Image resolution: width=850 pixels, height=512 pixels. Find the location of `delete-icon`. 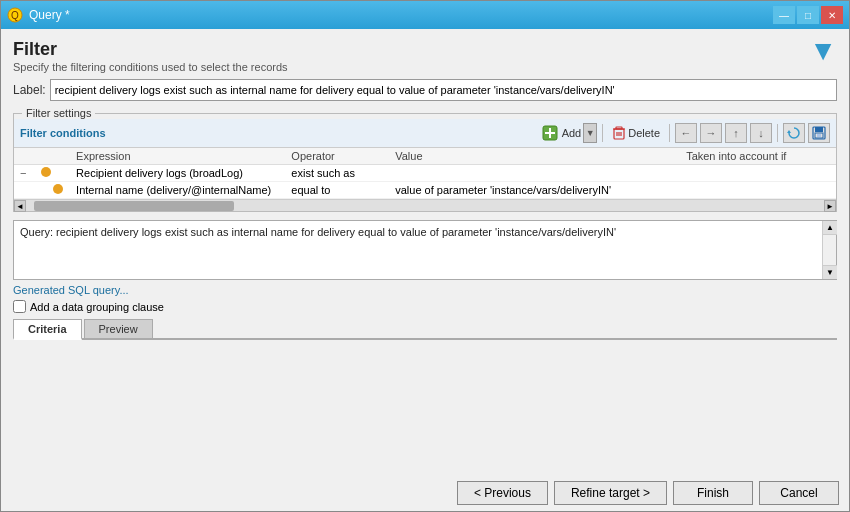

delete-icon is located at coordinates (619, 133).